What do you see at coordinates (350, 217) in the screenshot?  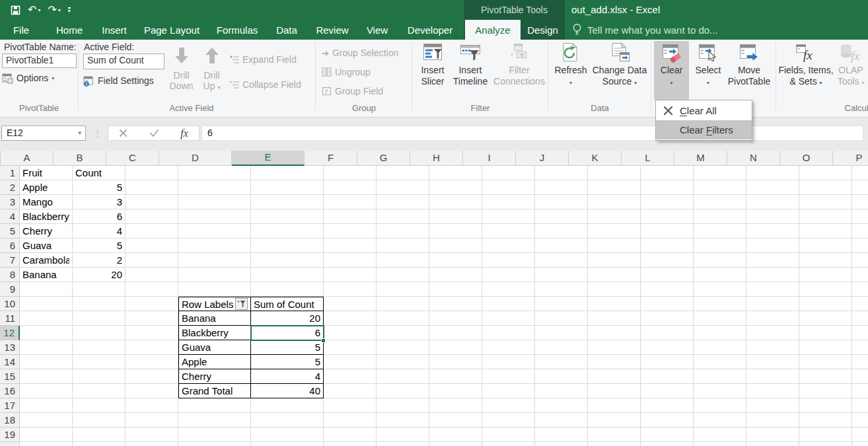 I see `cell-F4` at bounding box center [350, 217].